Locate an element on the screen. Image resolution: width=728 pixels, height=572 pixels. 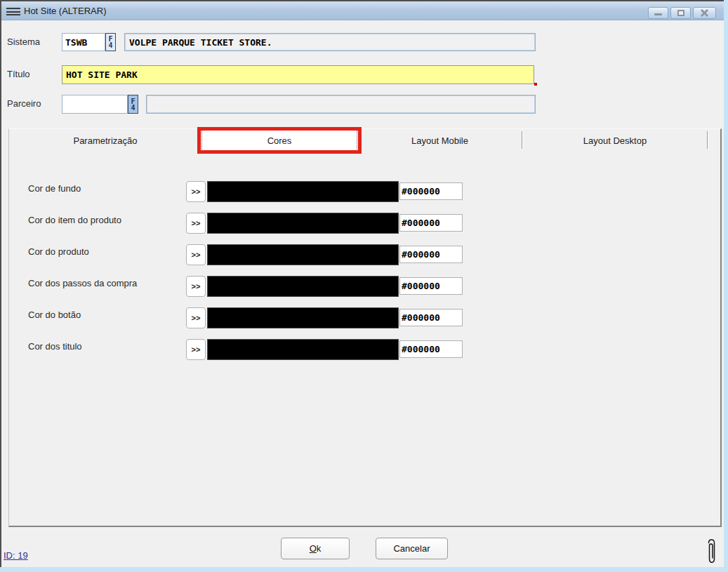
parceiro-description-field is located at coordinates (341, 104).